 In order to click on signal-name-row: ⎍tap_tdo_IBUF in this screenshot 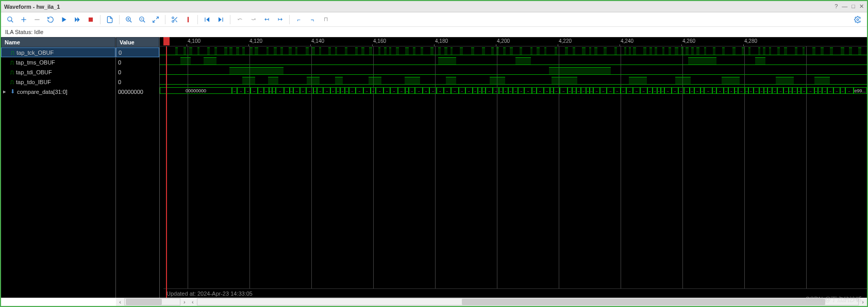, I will do `click(58, 82)`.